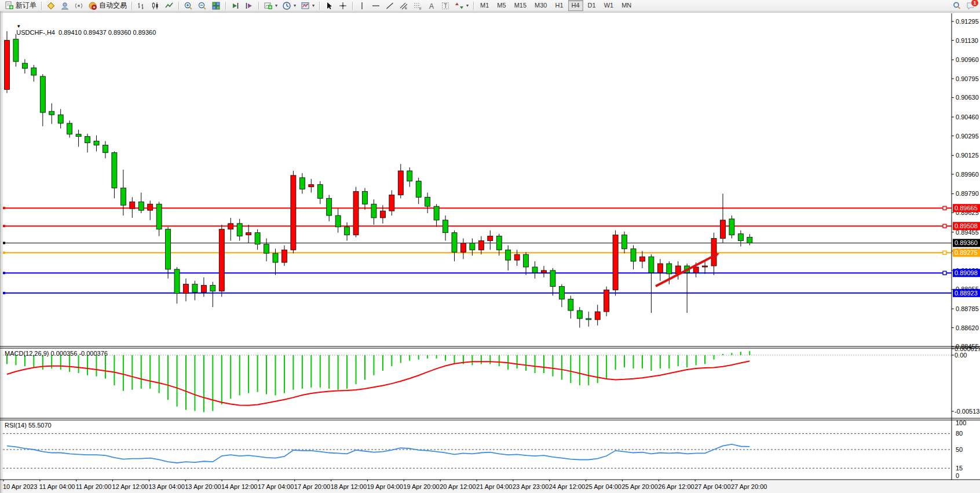 The height and width of the screenshot is (493, 980). Describe the element at coordinates (458, 487) in the screenshot. I see `time-axis-label: 20 Apr 12:00` at that location.